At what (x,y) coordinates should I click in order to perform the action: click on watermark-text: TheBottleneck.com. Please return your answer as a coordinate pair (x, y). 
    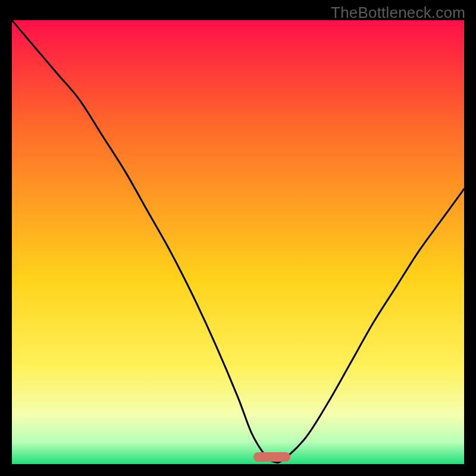
    Looking at the image, I should click on (398, 13).